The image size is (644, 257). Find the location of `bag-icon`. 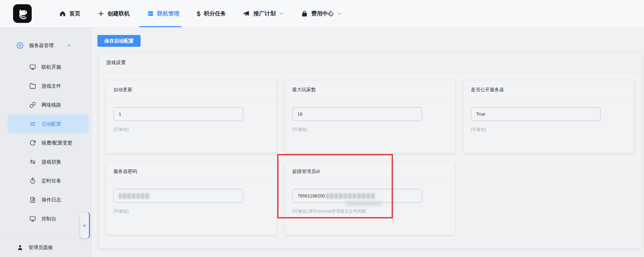

bag-icon is located at coordinates (305, 14).